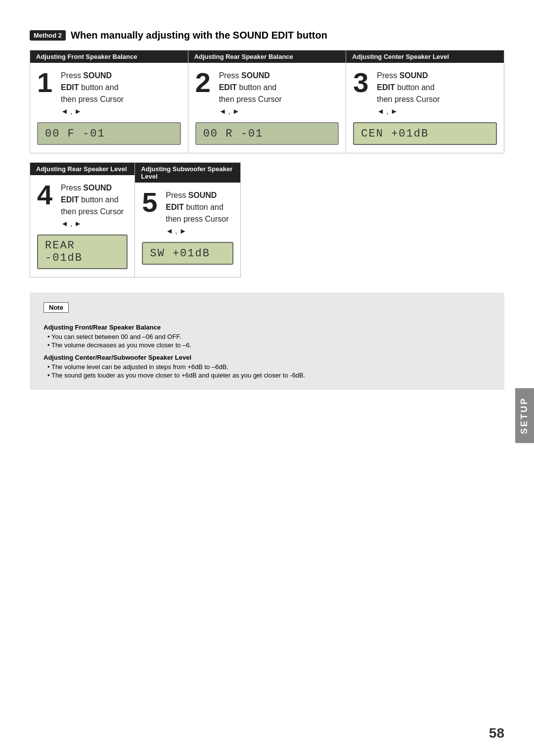 This screenshot has height=756, width=534. I want to click on step-box-4: Adjusting Rear Speaker Level 4 Press SOU…, so click(82, 220).